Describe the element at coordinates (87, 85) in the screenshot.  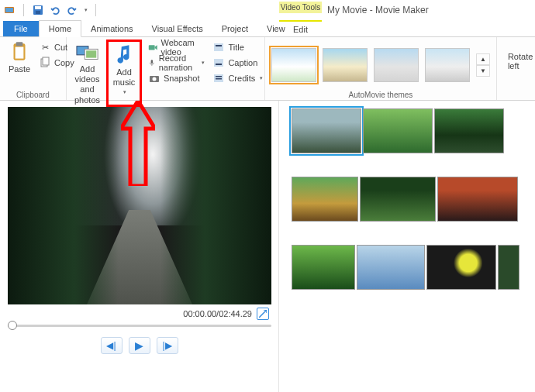
I see `add-videos-photos-label: Add videos and photos` at that location.